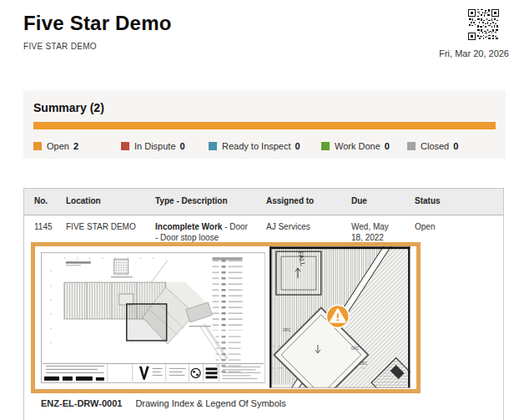 This screenshot has width=519, height=420. What do you see at coordinates (40, 202) in the screenshot?
I see `column-header-no: No.` at bounding box center [40, 202].